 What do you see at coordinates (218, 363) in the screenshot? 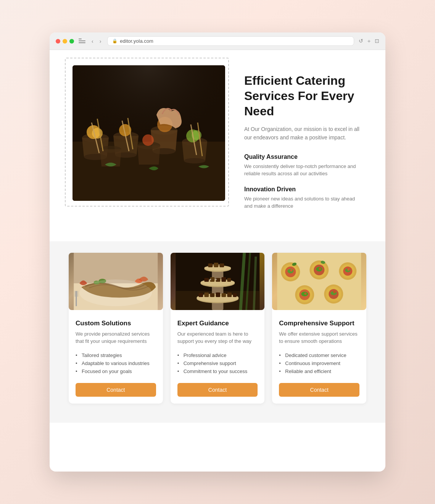
I see `card-2-list: Professional advice Comprehensive suppor…` at bounding box center [218, 363].